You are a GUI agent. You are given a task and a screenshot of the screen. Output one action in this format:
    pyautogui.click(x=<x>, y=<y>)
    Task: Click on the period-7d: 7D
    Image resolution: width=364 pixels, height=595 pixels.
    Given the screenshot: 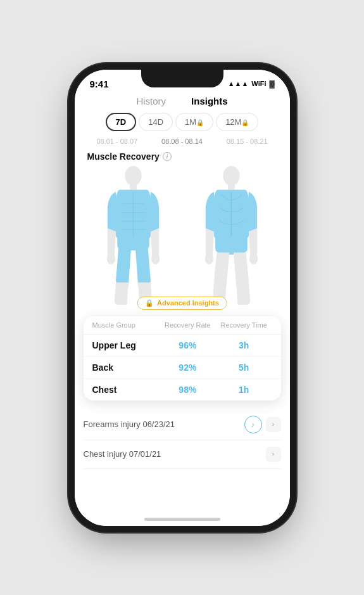 What is the action you would take?
    pyautogui.click(x=122, y=122)
    